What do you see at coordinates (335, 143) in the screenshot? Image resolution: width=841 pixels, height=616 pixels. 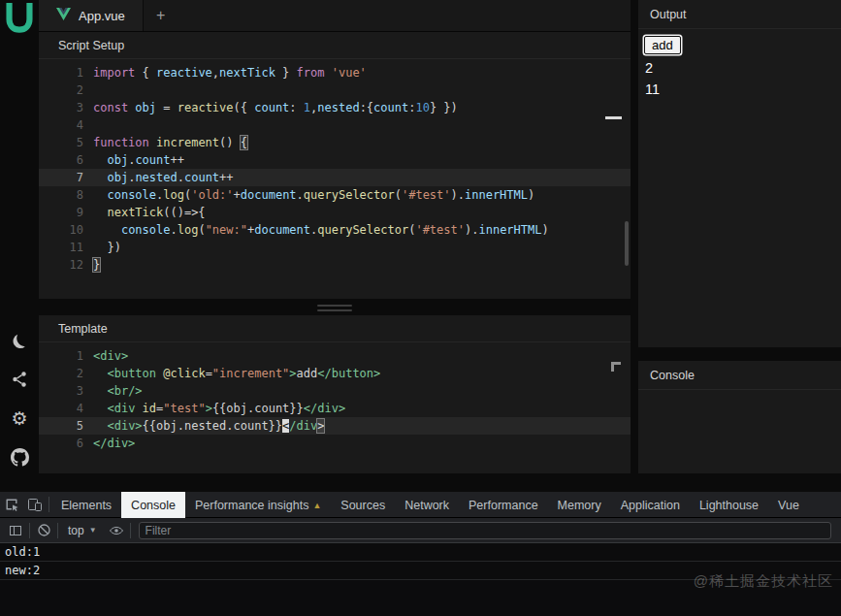 I see `code-line: 5function increment() {` at bounding box center [335, 143].